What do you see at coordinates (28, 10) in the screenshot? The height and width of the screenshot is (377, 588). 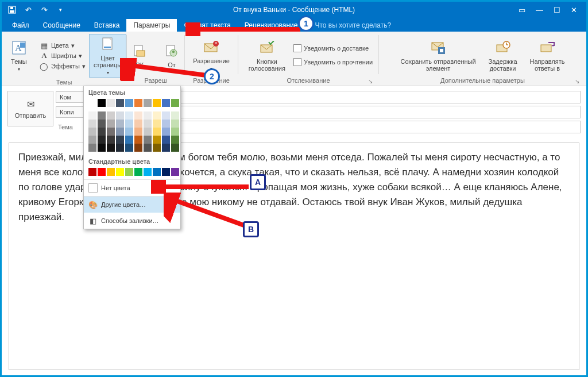 I see `undo-icon: ↶` at bounding box center [28, 10].